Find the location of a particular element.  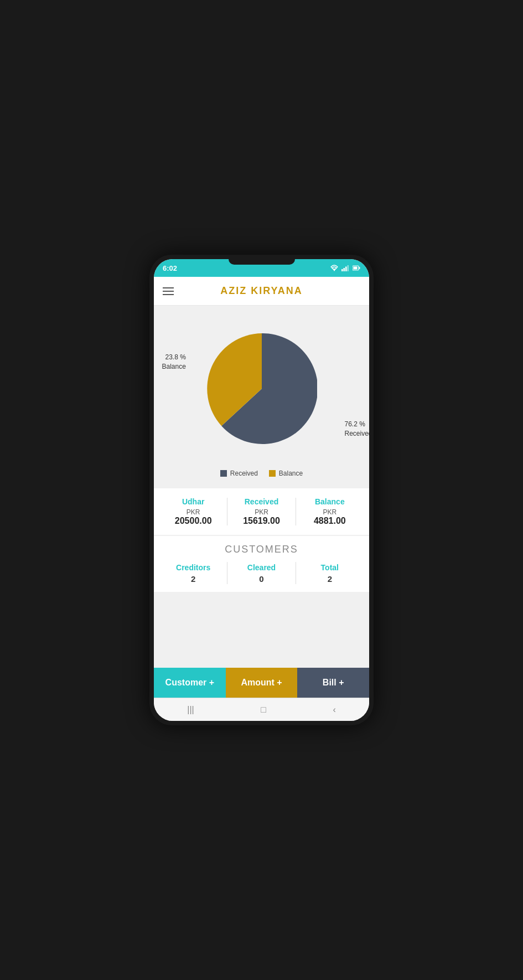

cleared-stat: Cleared 0 is located at coordinates (261, 574).